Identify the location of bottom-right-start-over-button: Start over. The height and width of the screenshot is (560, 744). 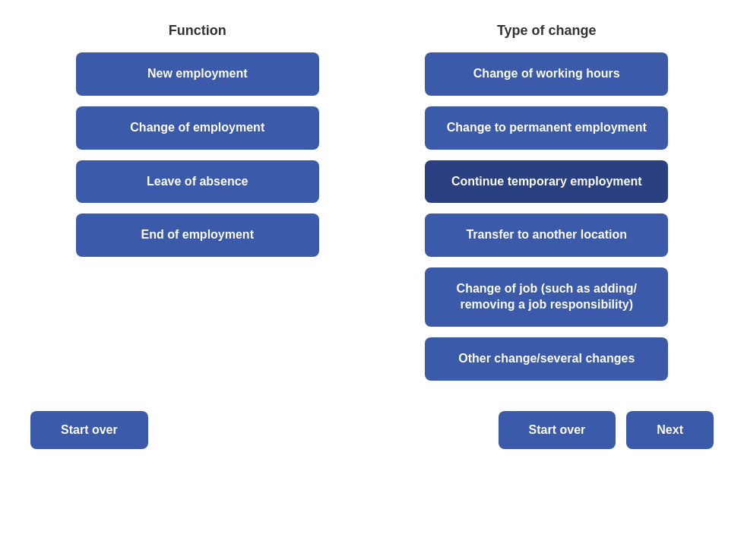
(558, 430).